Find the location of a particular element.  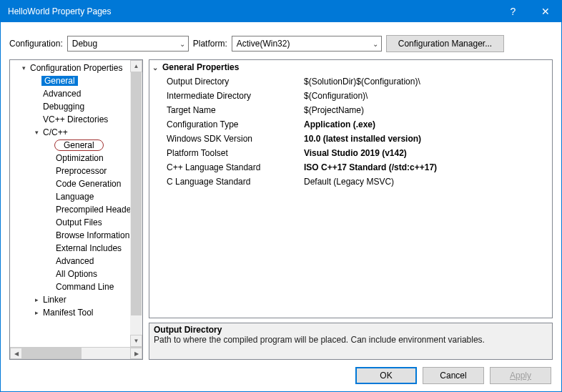

scroll-down-icon: ▼ is located at coordinates (136, 340).